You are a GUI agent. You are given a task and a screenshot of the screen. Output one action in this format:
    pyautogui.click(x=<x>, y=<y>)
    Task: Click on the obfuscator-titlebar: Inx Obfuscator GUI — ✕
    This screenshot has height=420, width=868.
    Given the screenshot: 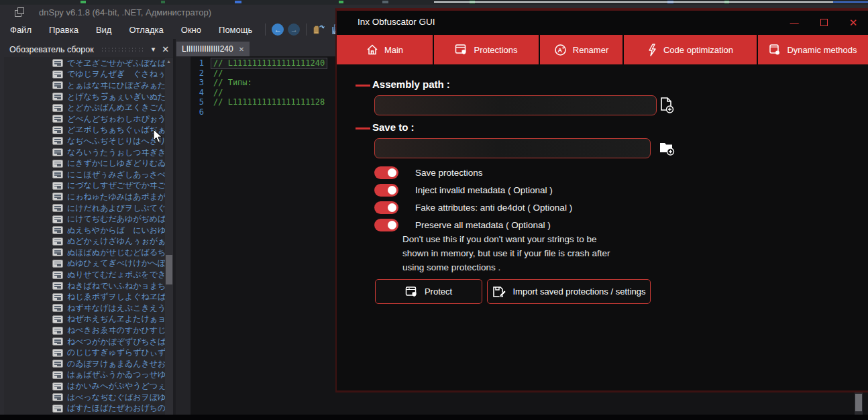 What is the action you would take?
    pyautogui.click(x=602, y=23)
    